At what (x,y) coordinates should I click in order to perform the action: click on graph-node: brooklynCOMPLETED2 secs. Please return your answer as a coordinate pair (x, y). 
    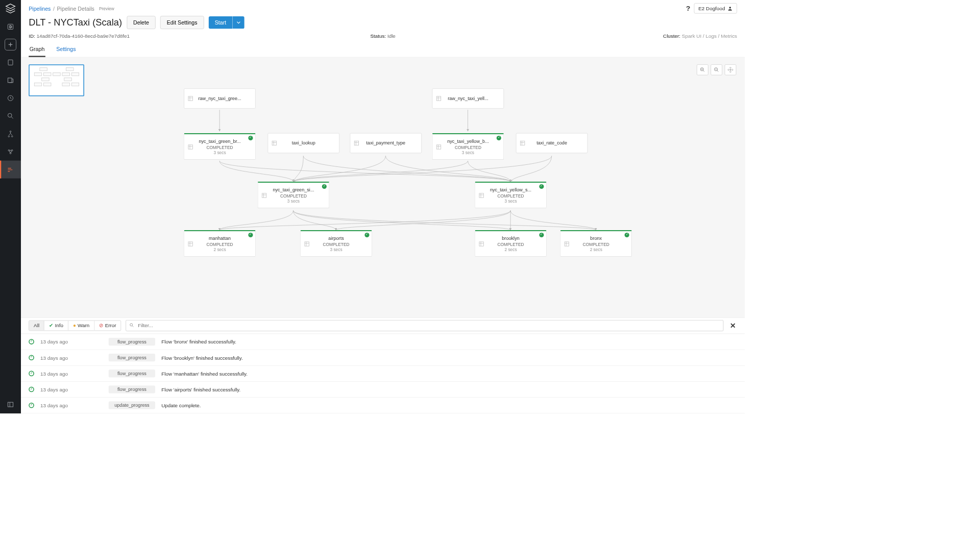
    Looking at the image, I should click on (510, 243).